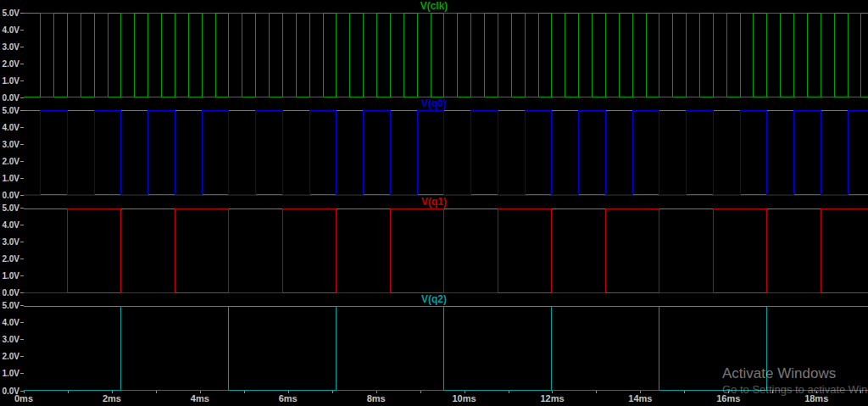  Describe the element at coordinates (434, 202) in the screenshot. I see `trace-label-q1: V(q1)` at that location.